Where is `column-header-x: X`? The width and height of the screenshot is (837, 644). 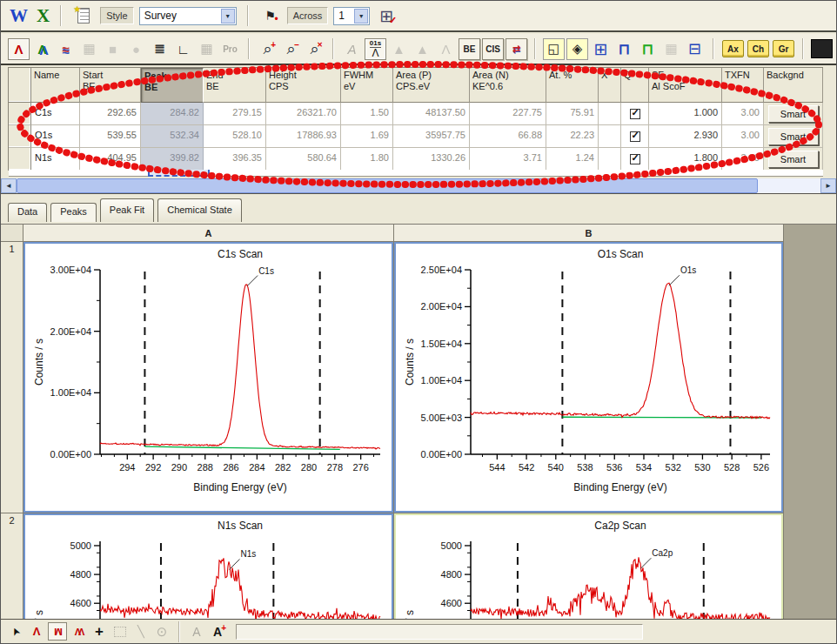
column-header-x: X is located at coordinates (610, 85).